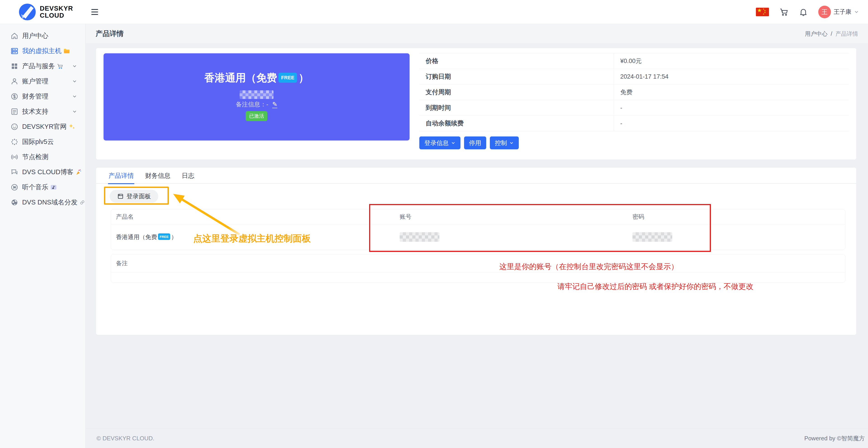 The image size is (868, 448). What do you see at coordinates (634, 61) in the screenshot?
I see `table-row: 价格 ¥0.00元` at bounding box center [634, 61].